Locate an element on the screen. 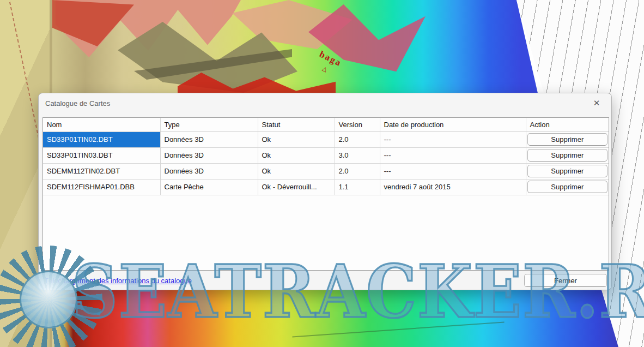 This screenshot has height=347, width=644. cell-nom: SDEMM112TIN02.DBT is located at coordinates (101, 171).